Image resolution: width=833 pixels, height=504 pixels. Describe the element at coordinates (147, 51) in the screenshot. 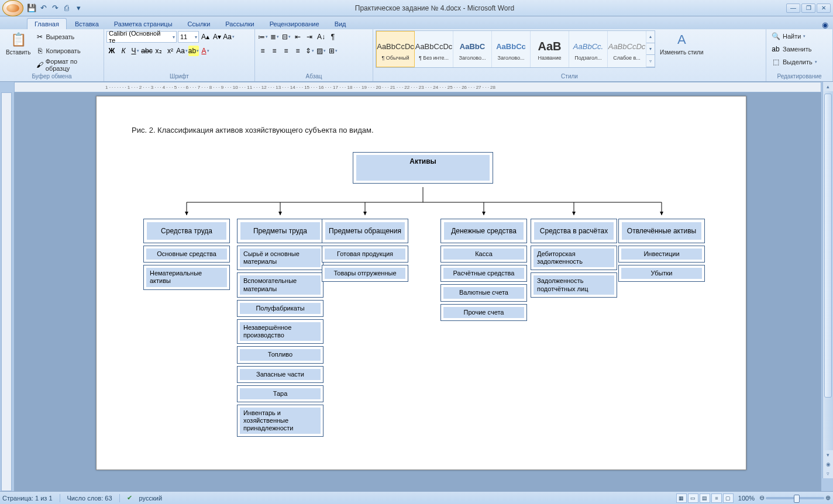

I see `strike-button: abc` at that location.